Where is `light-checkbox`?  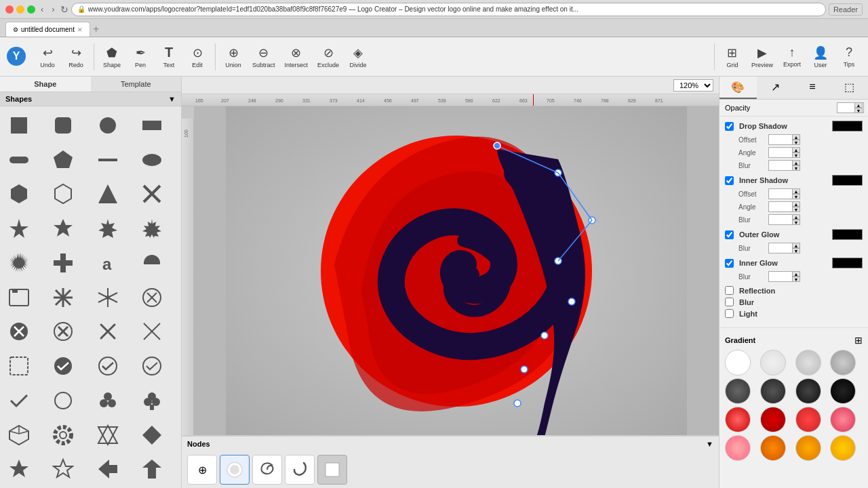
light-checkbox is located at coordinates (730, 313).